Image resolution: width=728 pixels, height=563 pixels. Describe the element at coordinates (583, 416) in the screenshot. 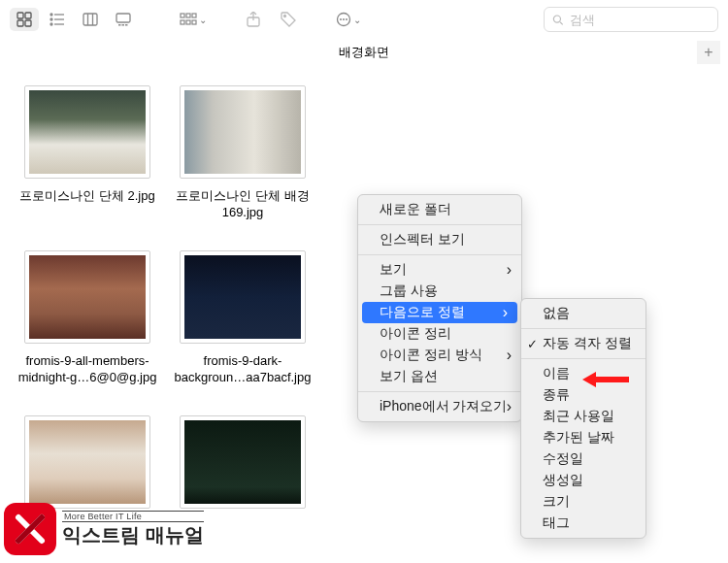

I see `submenu-item-date-last-opened: 최근 사용일` at that location.